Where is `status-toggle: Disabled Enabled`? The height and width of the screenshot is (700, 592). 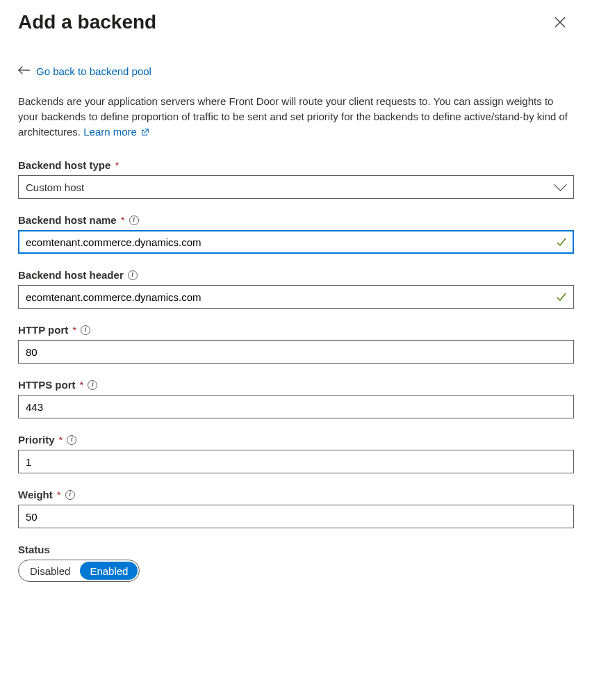
status-toggle: Disabled Enabled is located at coordinates (79, 571).